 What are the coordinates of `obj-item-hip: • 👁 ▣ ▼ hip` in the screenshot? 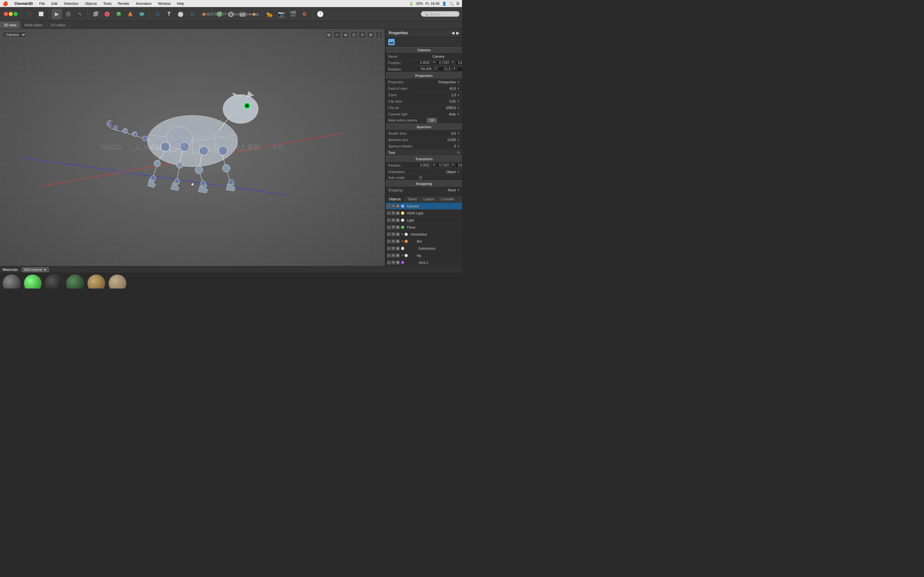 It's located at (424, 256).